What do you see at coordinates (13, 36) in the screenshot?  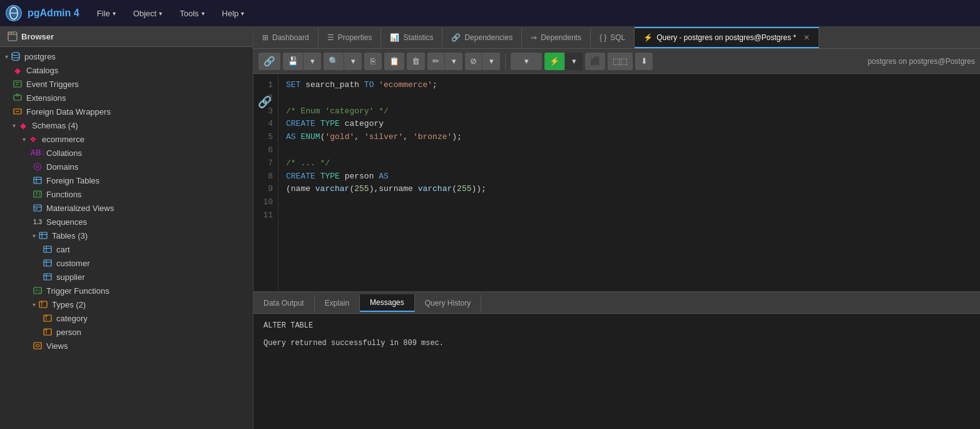 I see `browser-icon` at bounding box center [13, 36].